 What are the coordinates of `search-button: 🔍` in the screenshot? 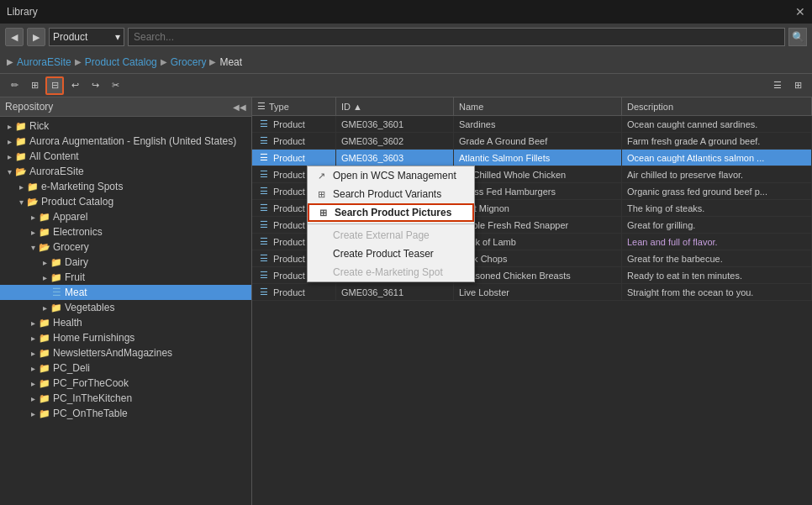 It's located at (798, 37).